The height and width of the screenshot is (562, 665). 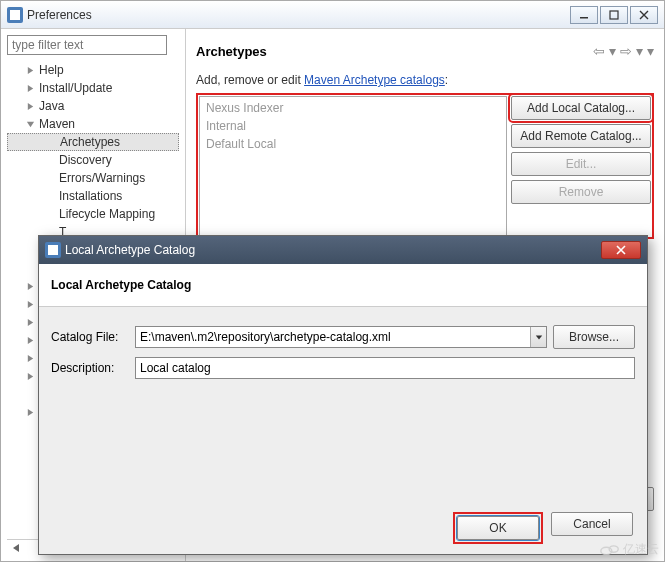 What do you see at coordinates (90, 337) in the screenshot?
I see `catalog-file-label: Catalog File:` at bounding box center [90, 337].